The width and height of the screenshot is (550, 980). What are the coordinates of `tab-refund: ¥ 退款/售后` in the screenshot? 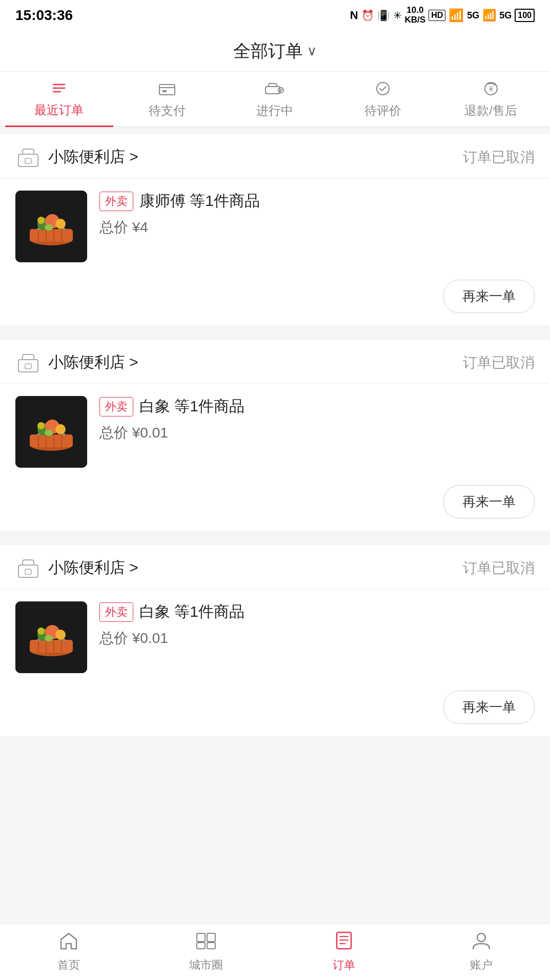 It's located at (491, 99).